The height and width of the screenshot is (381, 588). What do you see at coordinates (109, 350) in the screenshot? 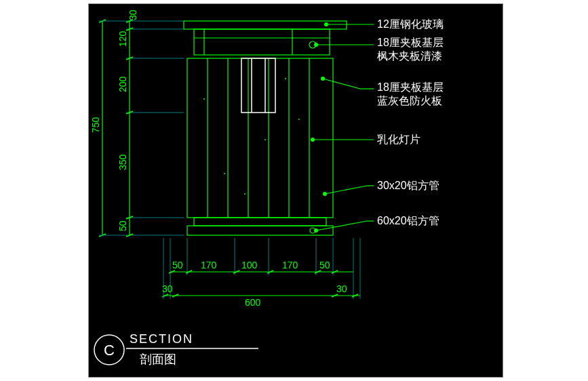
I see `section-letter: C` at bounding box center [109, 350].